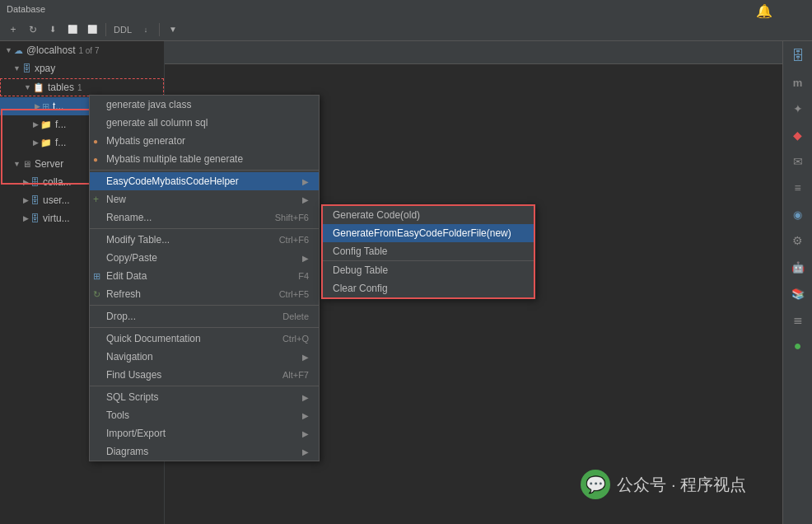 The height and width of the screenshot is (524, 812). Describe the element at coordinates (204, 357) in the screenshot. I see `menu-navigation: Navigation ▶` at that location.